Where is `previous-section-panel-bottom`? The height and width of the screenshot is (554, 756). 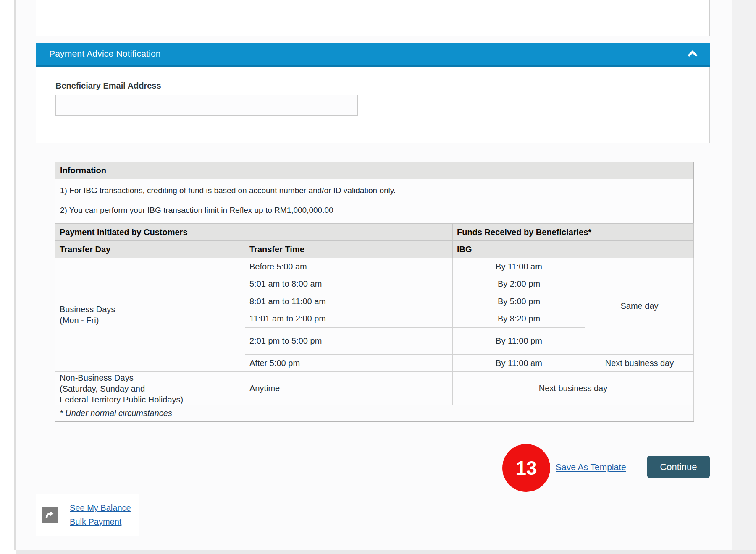 previous-section-panel-bottom is located at coordinates (373, 18).